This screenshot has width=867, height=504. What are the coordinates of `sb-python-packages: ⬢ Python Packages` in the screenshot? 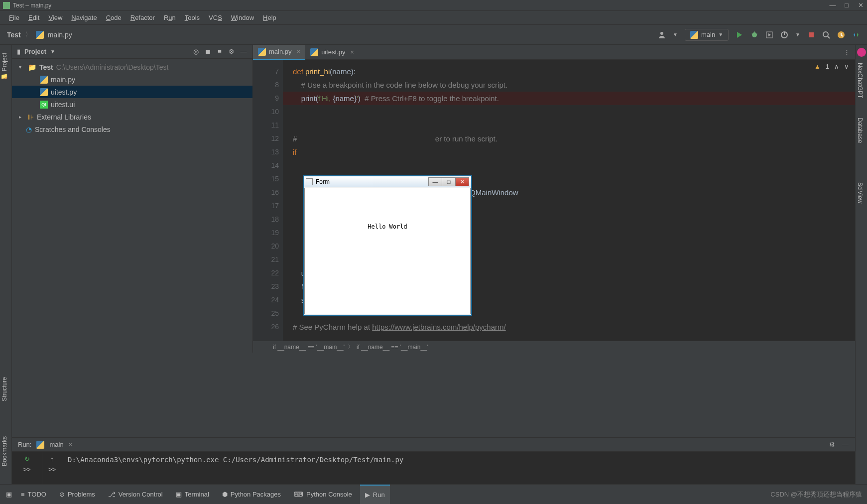 It's located at (251, 494).